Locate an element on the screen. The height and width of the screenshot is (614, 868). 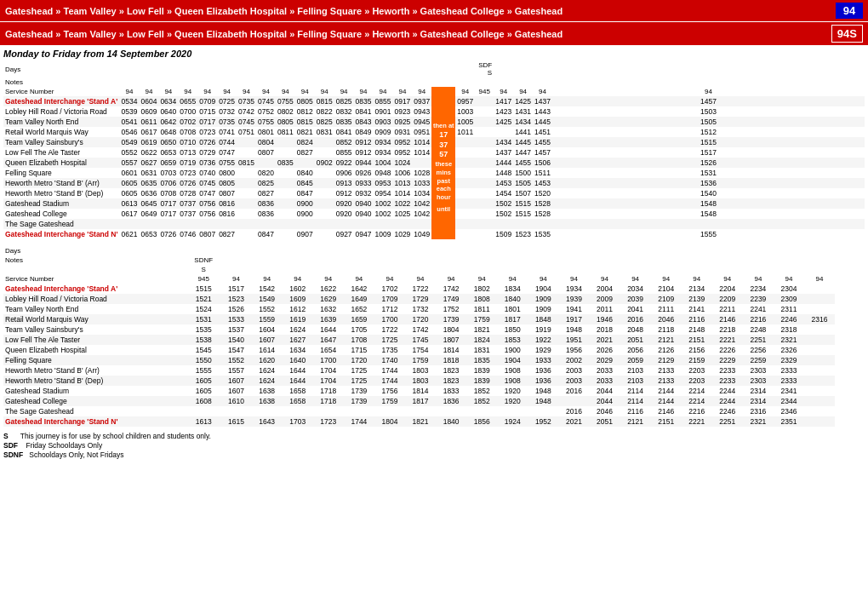
notes-row-2: Notes SDNF is located at coordinates (434, 261).